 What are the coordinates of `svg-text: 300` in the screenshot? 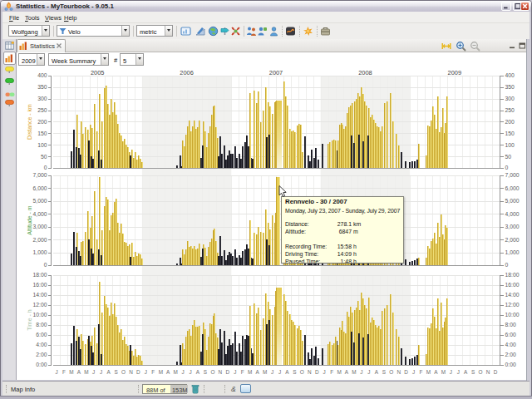 It's located at (510, 98).